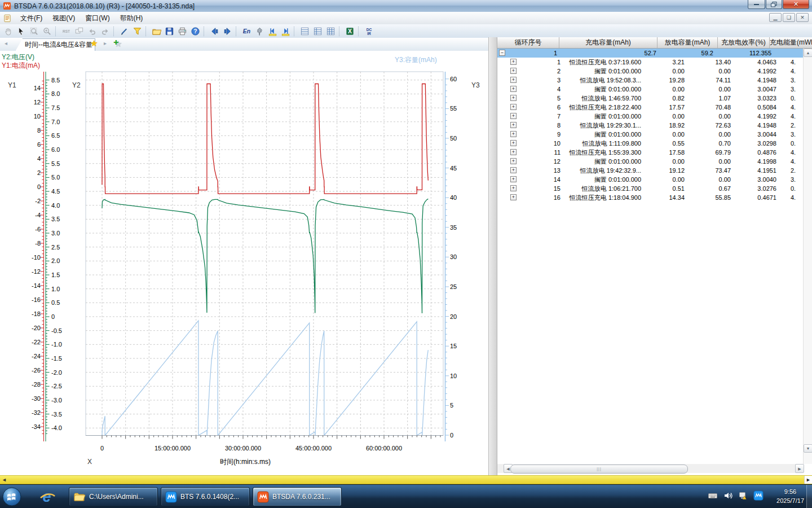 The image size is (812, 508). I want to click on step-energy-partial: 4., so click(797, 161).